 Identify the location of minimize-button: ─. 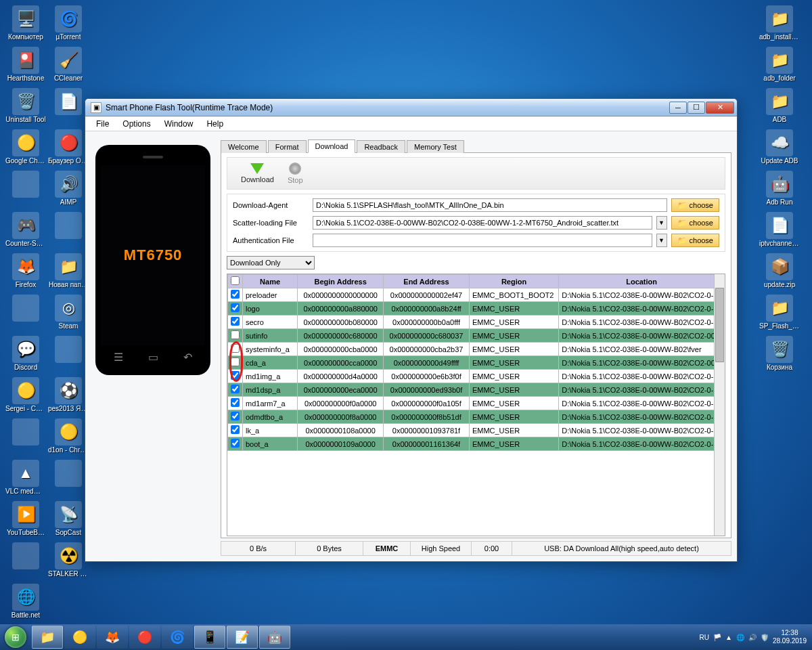
(678, 108).